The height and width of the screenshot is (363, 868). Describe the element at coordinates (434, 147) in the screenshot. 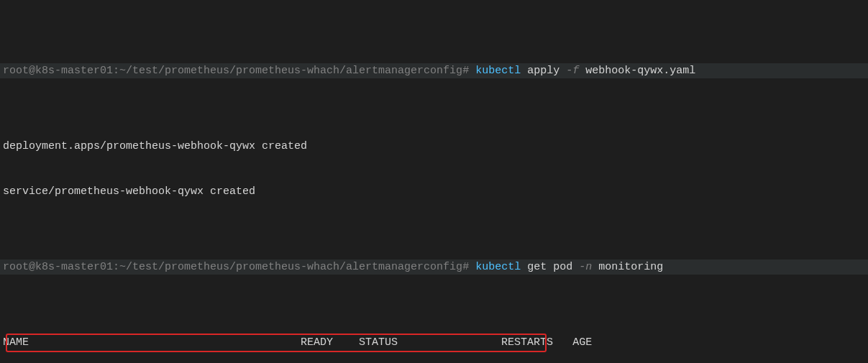

I see `output-line: deployment.apps/prometheus-webhook-qywx …` at that location.